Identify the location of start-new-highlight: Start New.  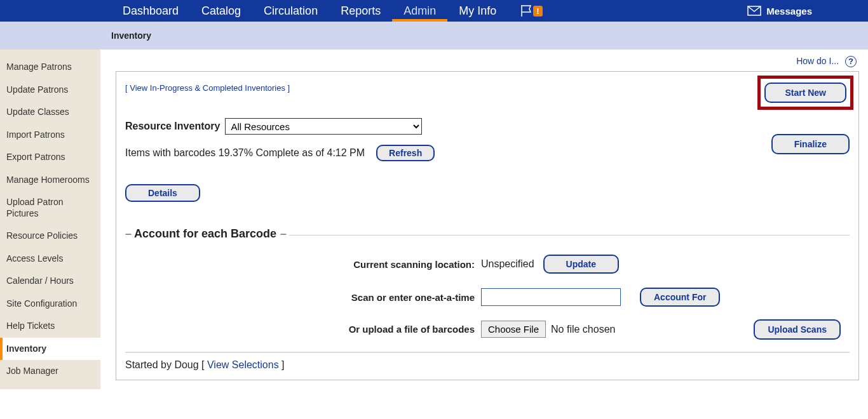
(806, 93).